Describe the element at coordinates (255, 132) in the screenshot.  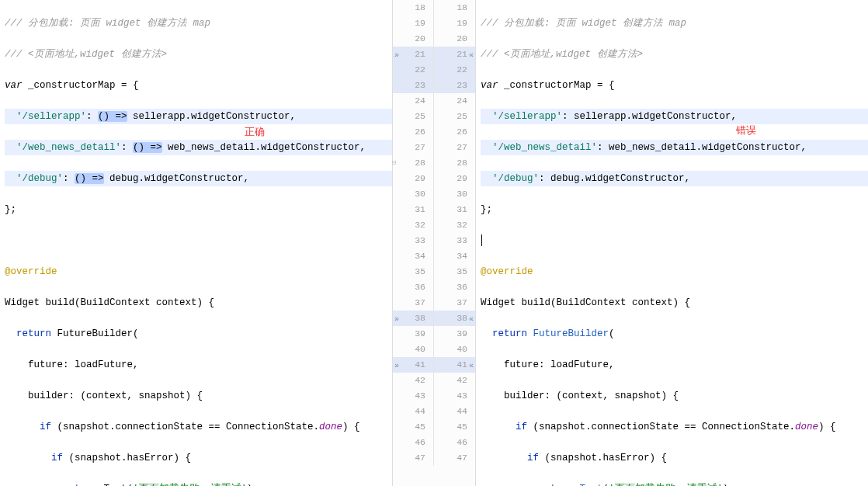
I see `correct-label: 正确` at that location.